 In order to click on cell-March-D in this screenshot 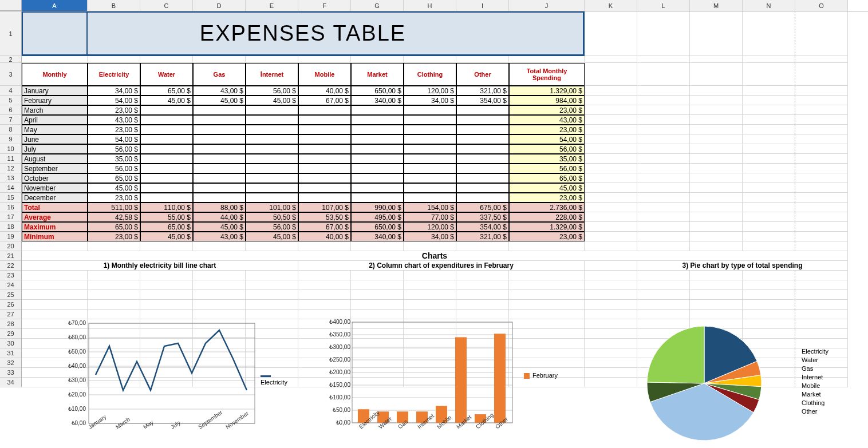, I will do `click(219, 110)`.